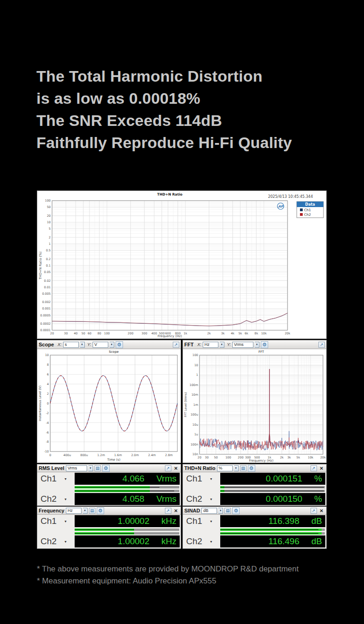 The width and height of the screenshot is (364, 624). I want to click on svg-text: 4k, so click(233, 333).